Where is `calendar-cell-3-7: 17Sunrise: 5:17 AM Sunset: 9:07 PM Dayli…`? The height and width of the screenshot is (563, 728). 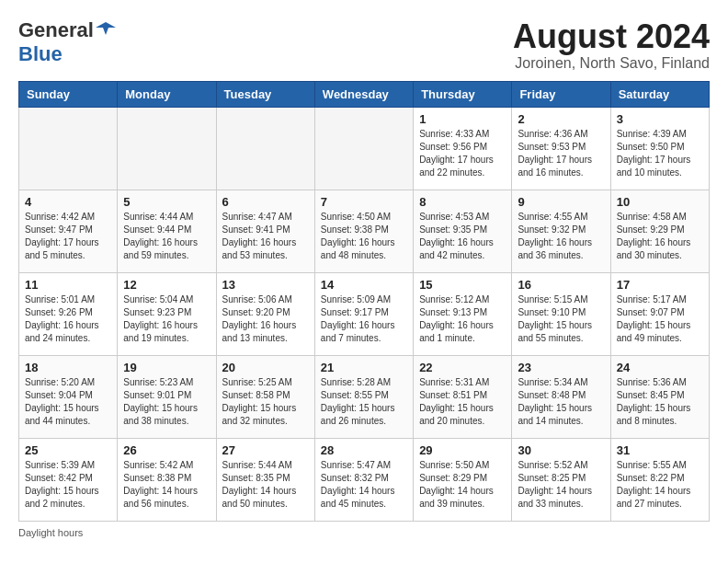 calendar-cell-3-7: 17Sunrise: 5:17 AM Sunset: 9:07 PM Dayli… is located at coordinates (660, 314).